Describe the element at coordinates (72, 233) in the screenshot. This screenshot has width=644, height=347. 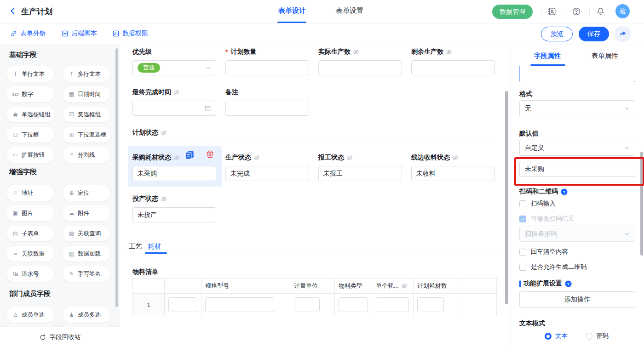
I see `linked-query-icon: ▧` at that location.